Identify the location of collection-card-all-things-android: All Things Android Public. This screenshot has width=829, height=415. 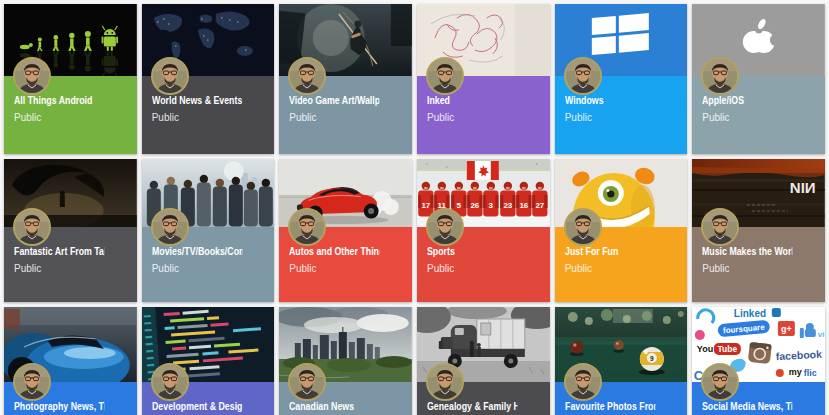
(70, 79).